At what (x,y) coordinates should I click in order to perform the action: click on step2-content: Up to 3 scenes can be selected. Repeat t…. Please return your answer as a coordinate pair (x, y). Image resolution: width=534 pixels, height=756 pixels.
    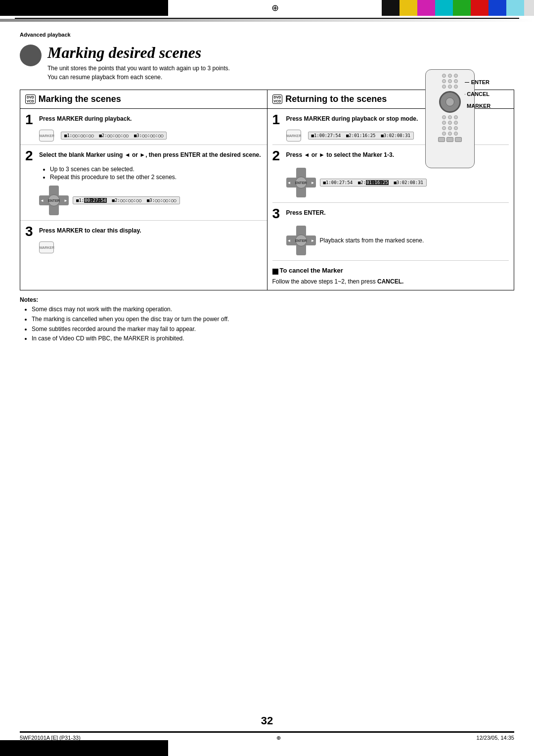
    Looking at the image, I should click on (150, 191).